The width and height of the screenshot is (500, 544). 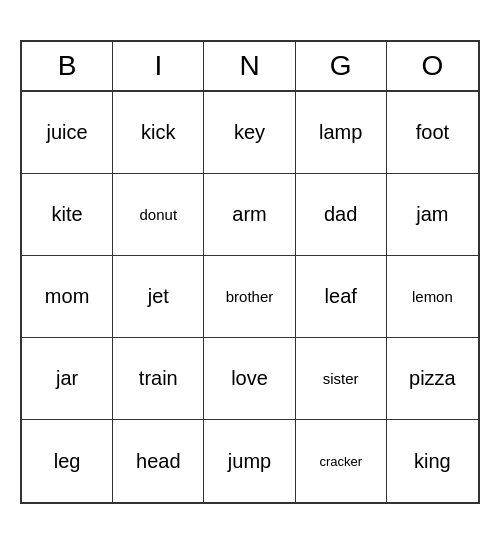 What do you see at coordinates (250, 66) in the screenshot?
I see `header-letter: N` at bounding box center [250, 66].